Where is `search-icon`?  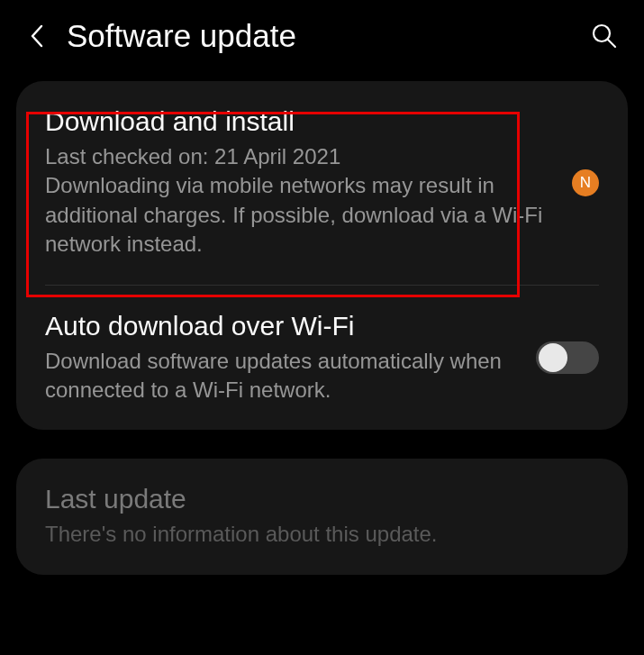
search-icon is located at coordinates (604, 36).